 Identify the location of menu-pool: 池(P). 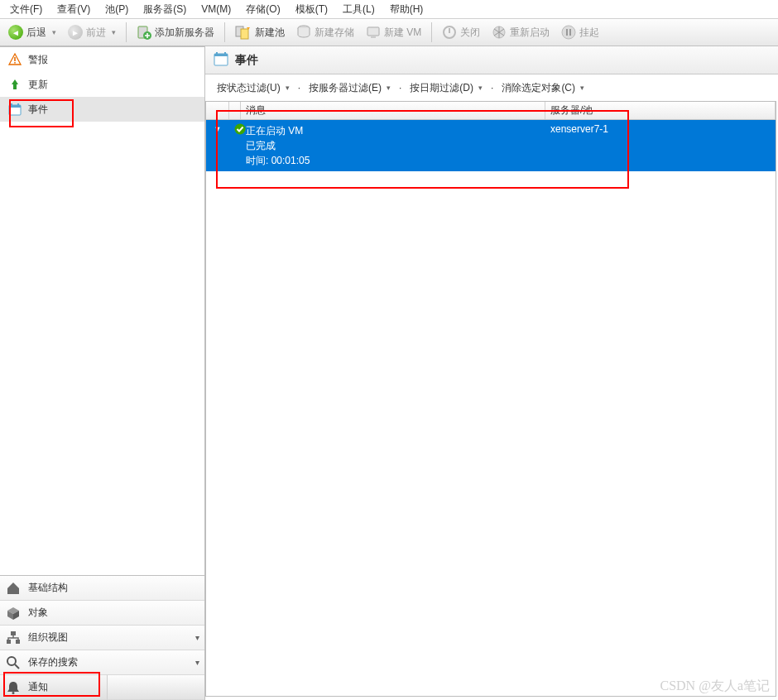
(117, 10).